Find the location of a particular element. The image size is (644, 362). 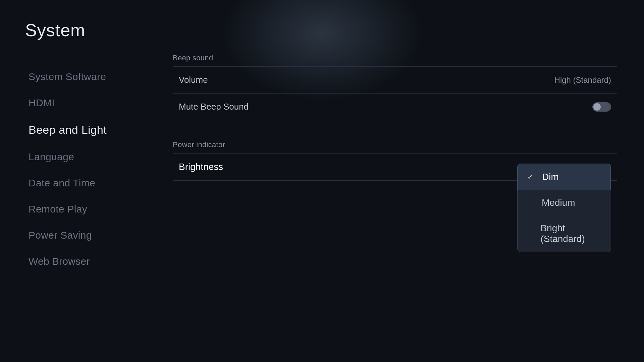

toggle-knob is located at coordinates (597, 107).